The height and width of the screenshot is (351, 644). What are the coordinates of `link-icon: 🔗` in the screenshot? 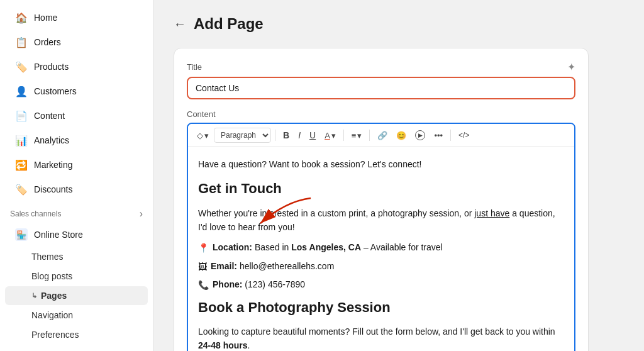 It's located at (382, 136).